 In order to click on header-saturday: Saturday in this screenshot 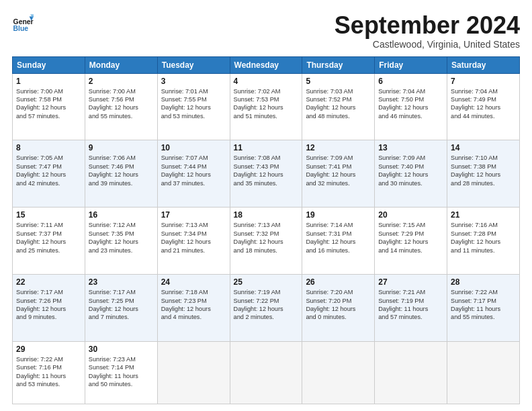, I will do `click(484, 64)`.